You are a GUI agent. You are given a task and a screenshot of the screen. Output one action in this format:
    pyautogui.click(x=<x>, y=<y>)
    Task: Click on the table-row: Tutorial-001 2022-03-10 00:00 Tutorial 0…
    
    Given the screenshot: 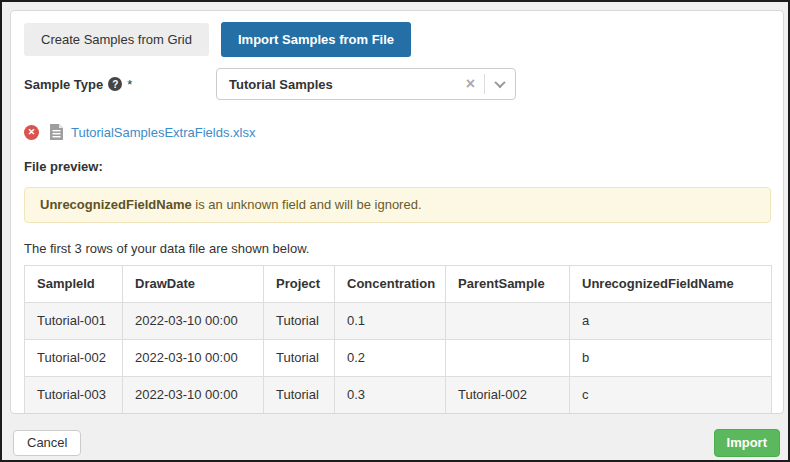 What is the action you would take?
    pyautogui.click(x=398, y=322)
    